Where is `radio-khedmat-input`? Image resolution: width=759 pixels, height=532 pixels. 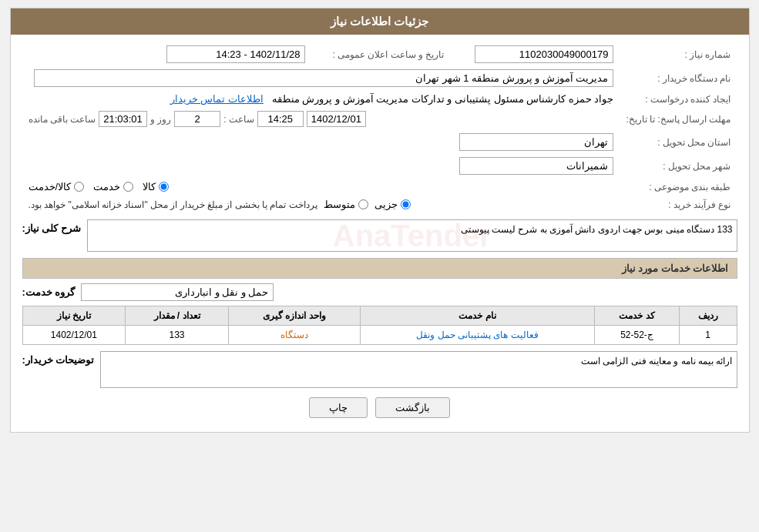 radio-khedmat-input is located at coordinates (128, 186).